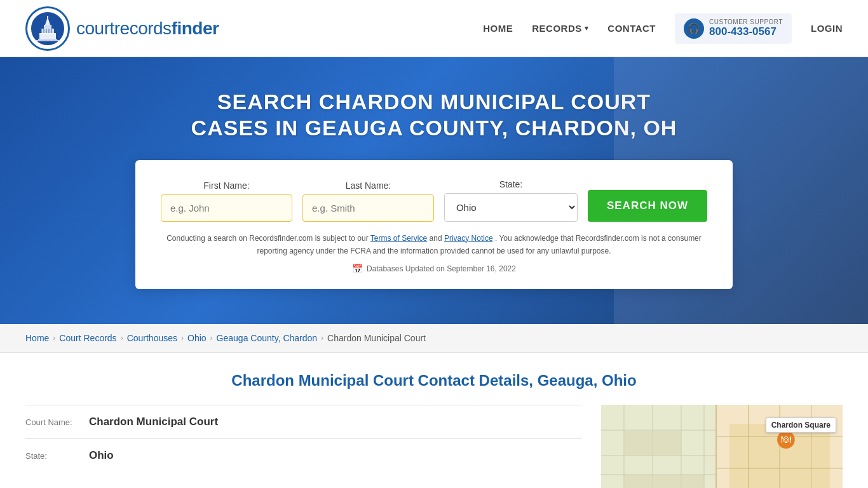  What do you see at coordinates (511, 207) in the screenshot?
I see `state-select: Ohio Alabama Alaska Arizona California F…` at bounding box center [511, 207].